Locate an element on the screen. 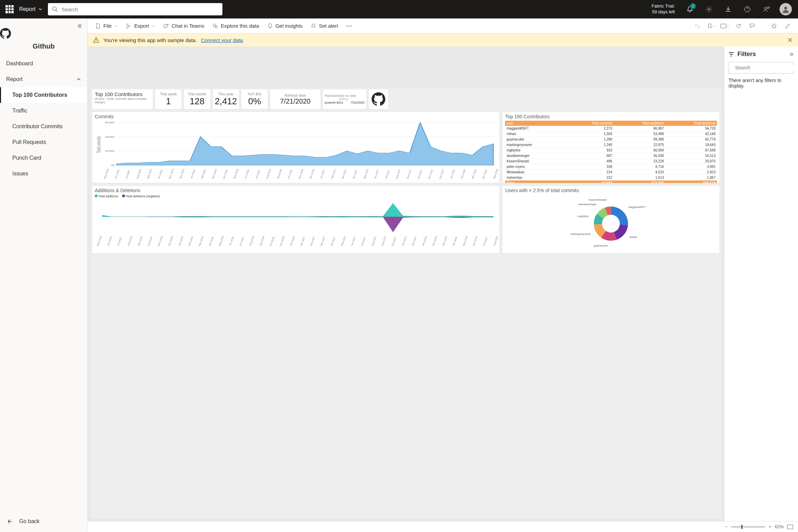 The height and width of the screenshot is (532, 798). close-icon is located at coordinates (790, 40).